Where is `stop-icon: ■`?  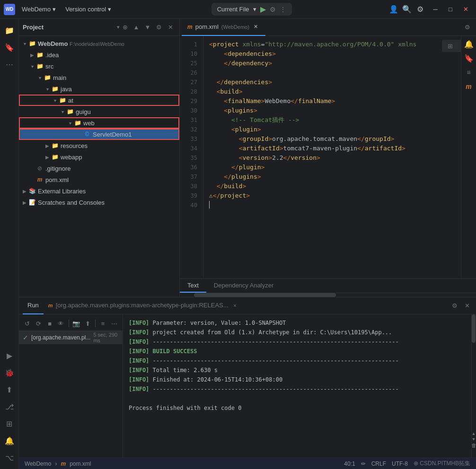
stop-icon: ■ is located at coordinates (50, 323).